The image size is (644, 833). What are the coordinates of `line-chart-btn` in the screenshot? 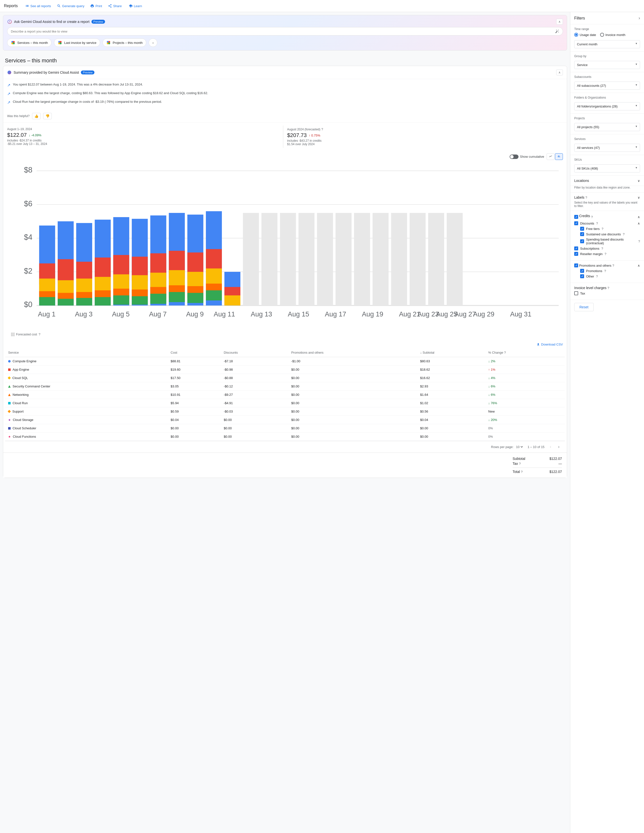 It's located at (551, 156).